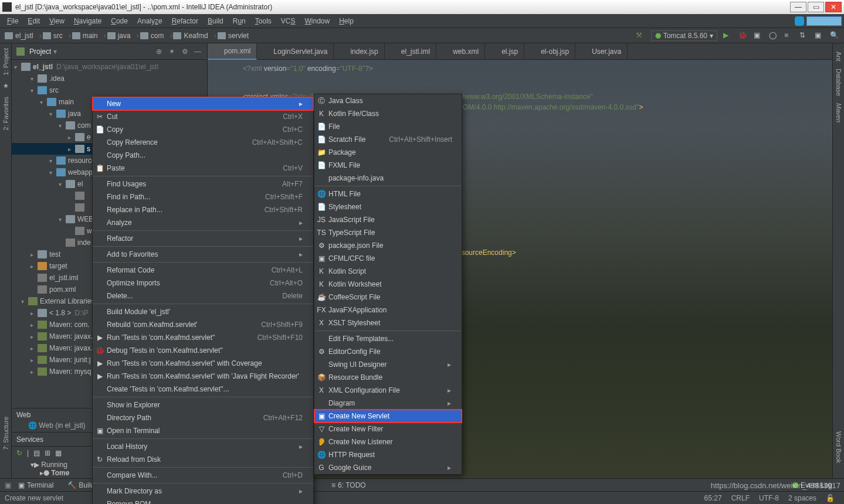 This screenshot has width=844, height=504. Describe the element at coordinates (388, 284) in the screenshot. I see `menu-item: KKotlin Worksheet` at that location.